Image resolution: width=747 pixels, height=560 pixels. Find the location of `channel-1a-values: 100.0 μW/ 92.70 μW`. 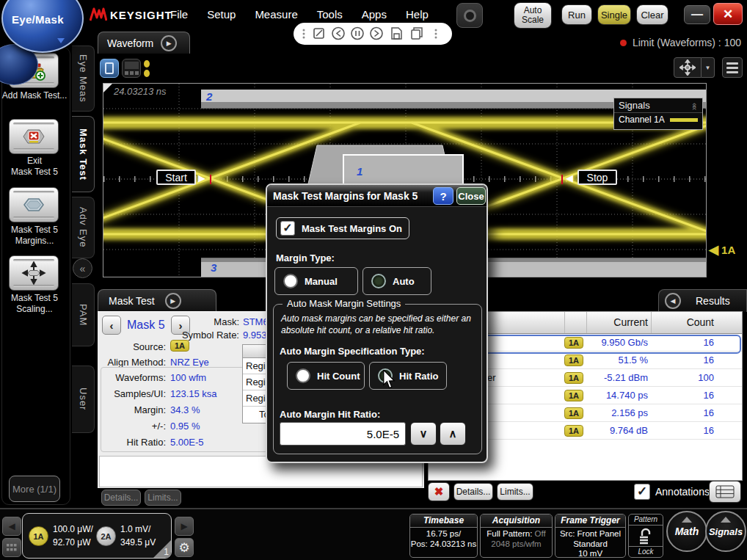

channel-1a-values: 100.0 μW/ 92.70 μW is located at coordinates (73, 536).